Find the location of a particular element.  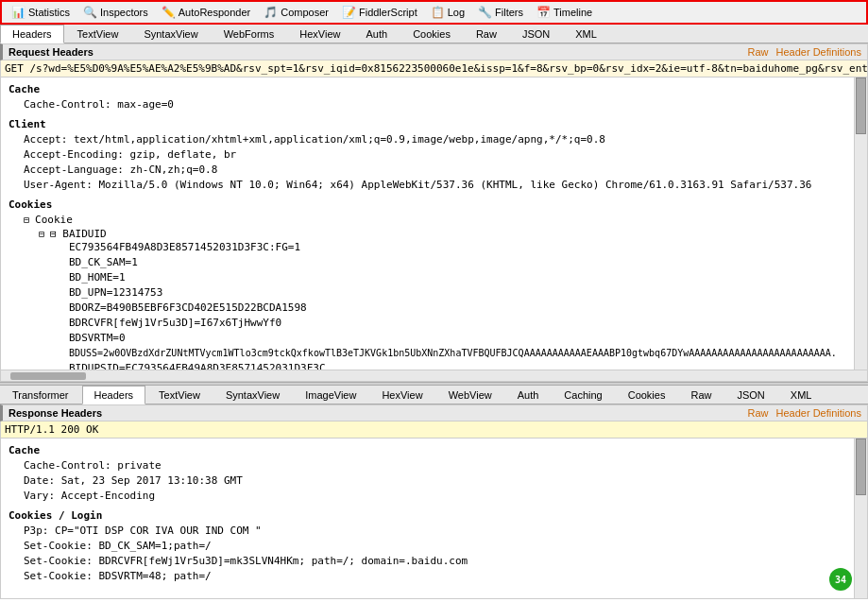

resp-p3p: P3p: CP="OTI DSP COR IVA OUR IND COM " is located at coordinates (434, 531).